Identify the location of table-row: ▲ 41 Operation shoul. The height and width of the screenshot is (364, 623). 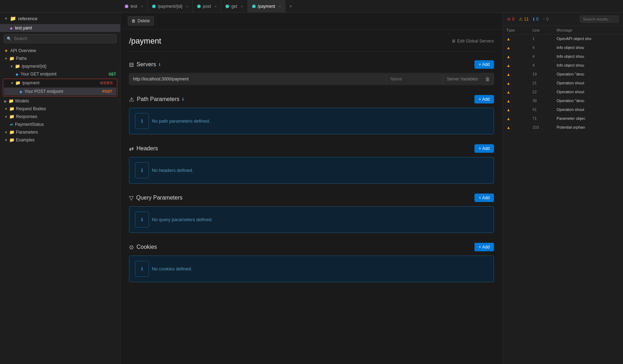
(563, 110).